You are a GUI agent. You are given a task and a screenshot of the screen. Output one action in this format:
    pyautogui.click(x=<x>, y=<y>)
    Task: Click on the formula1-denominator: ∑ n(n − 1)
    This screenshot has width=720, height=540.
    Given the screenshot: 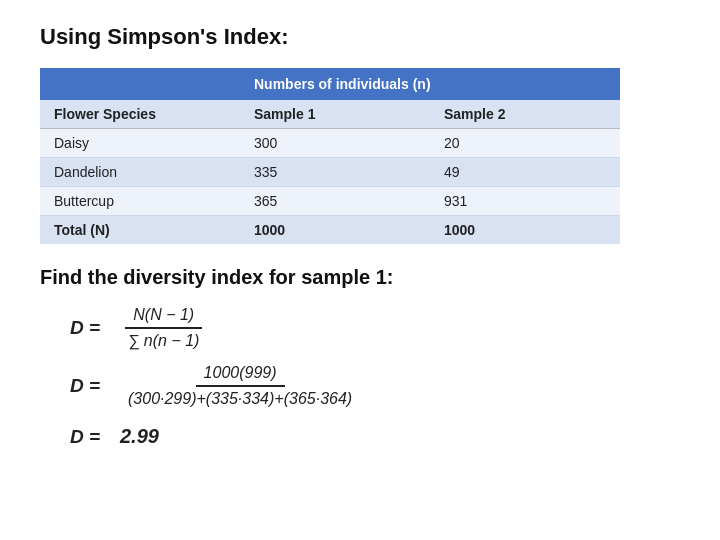 What is the action you would take?
    pyautogui.click(x=164, y=340)
    